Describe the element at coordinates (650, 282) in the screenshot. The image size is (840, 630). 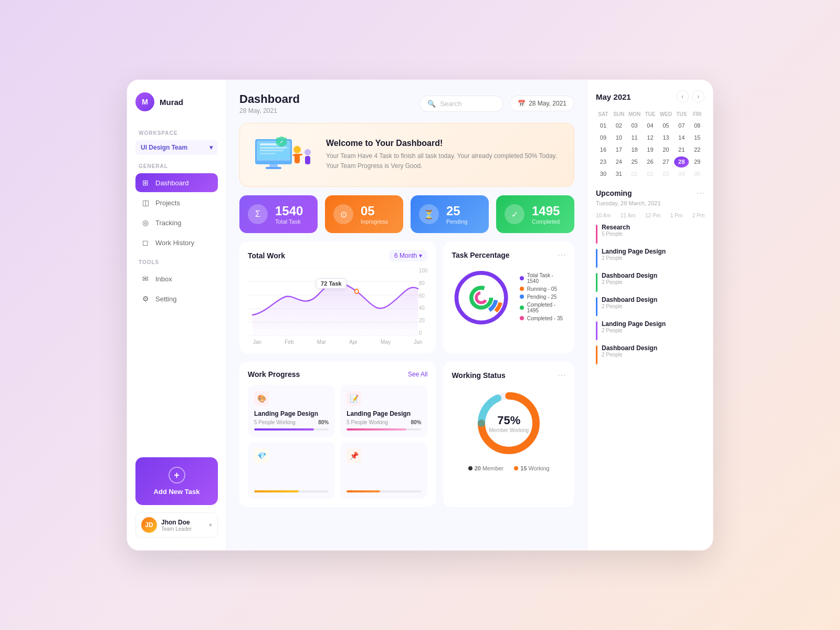
I see `upcoming-item-3: Dashboard Design 2 People` at that location.